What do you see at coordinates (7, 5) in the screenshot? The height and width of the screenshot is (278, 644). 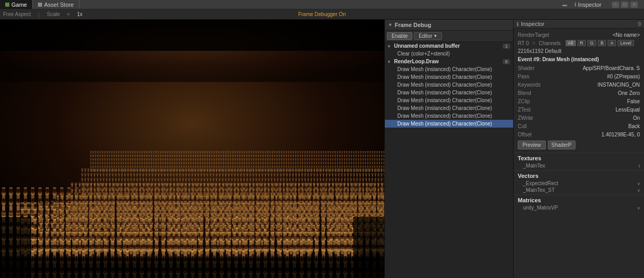 I see `play-icon` at bounding box center [7, 5].